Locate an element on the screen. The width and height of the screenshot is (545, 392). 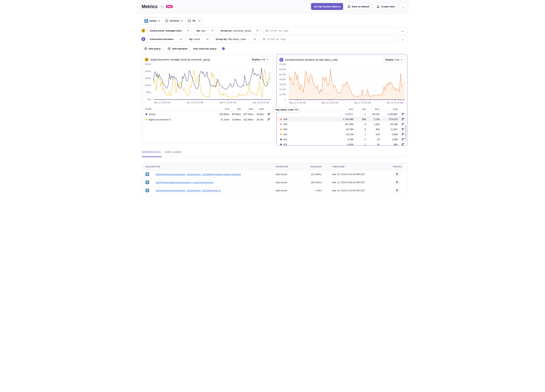
table-scrollbar is located at coordinates (406, 133).